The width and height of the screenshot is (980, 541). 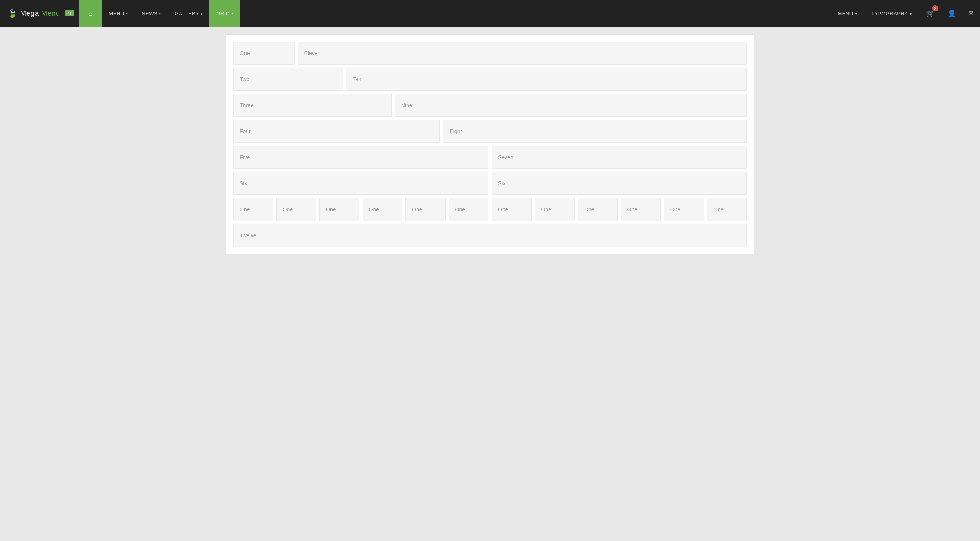 What do you see at coordinates (727, 209) in the screenshot?
I see `grid-cell-row7-11: One` at bounding box center [727, 209].